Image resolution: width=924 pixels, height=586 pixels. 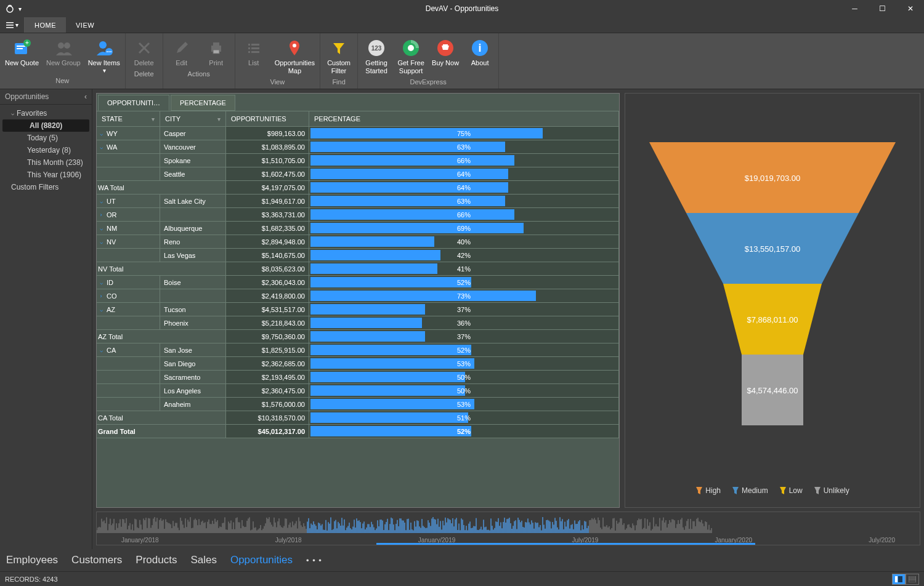 I want to click on column-header-city: CITY▾, so click(x=193, y=119).